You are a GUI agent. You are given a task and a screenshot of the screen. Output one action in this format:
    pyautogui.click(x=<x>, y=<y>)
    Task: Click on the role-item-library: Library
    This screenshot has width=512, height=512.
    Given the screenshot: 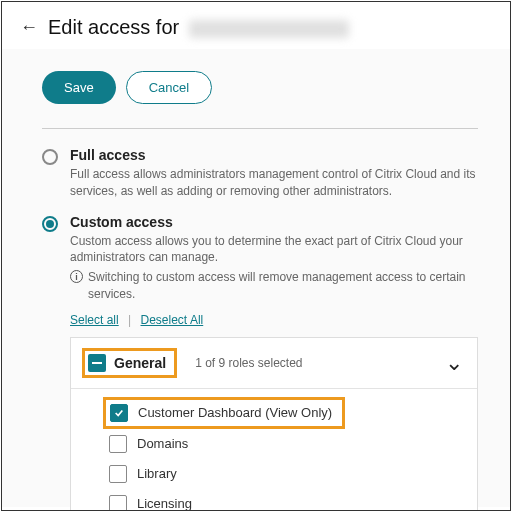 What is the action you would take?
    pyautogui.click(x=286, y=474)
    